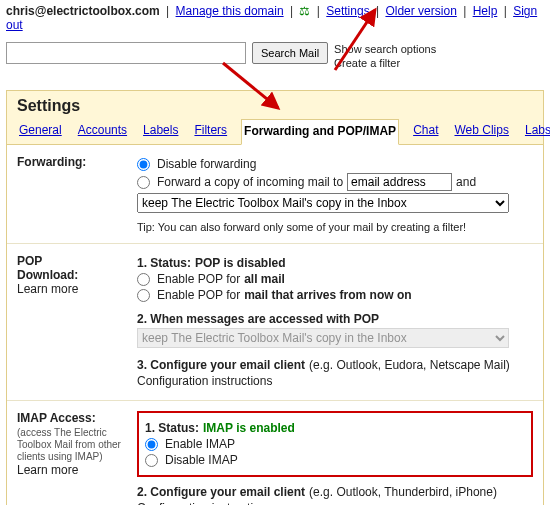 The width and height of the screenshot is (550, 505). Describe the element at coordinates (30, 261) in the screenshot. I see `pop-label-1: POP` at that location.